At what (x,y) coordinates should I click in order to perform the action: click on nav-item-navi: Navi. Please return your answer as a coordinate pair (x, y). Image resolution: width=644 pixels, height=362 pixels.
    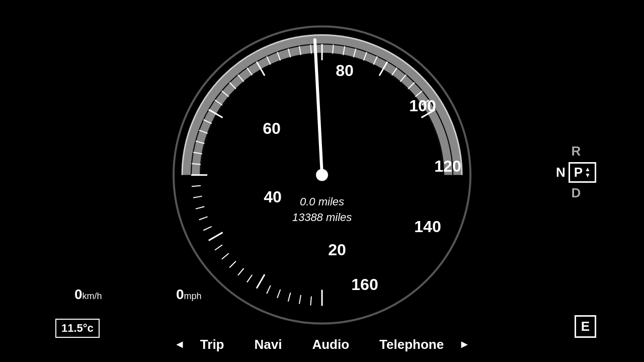
    Looking at the image, I should click on (269, 344).